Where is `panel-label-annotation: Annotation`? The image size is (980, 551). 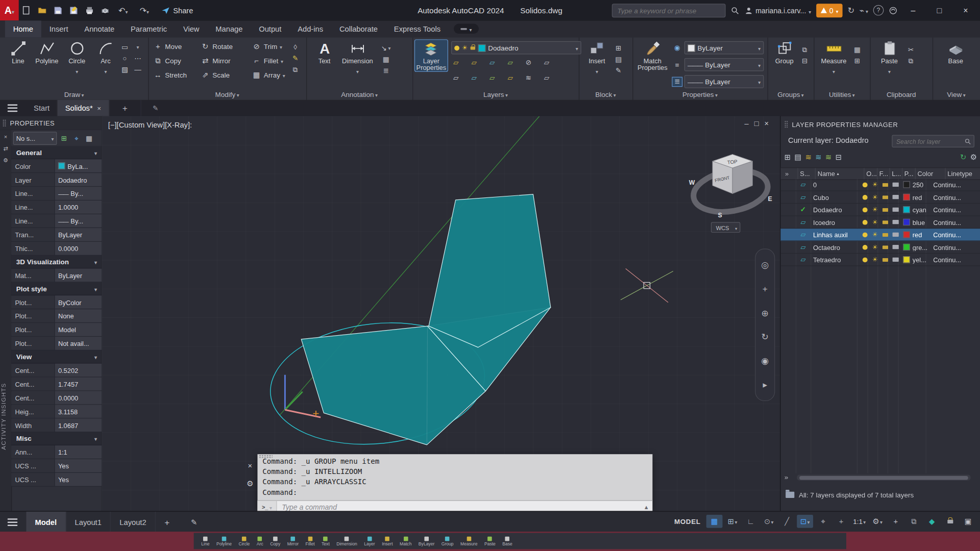 panel-label-annotation: Annotation is located at coordinates (359, 95).